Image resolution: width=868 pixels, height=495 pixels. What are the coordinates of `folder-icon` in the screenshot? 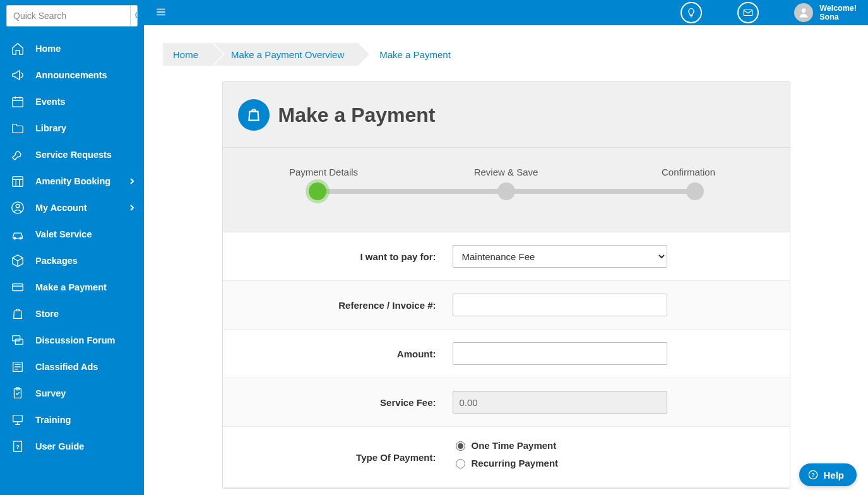 It's located at (18, 128).